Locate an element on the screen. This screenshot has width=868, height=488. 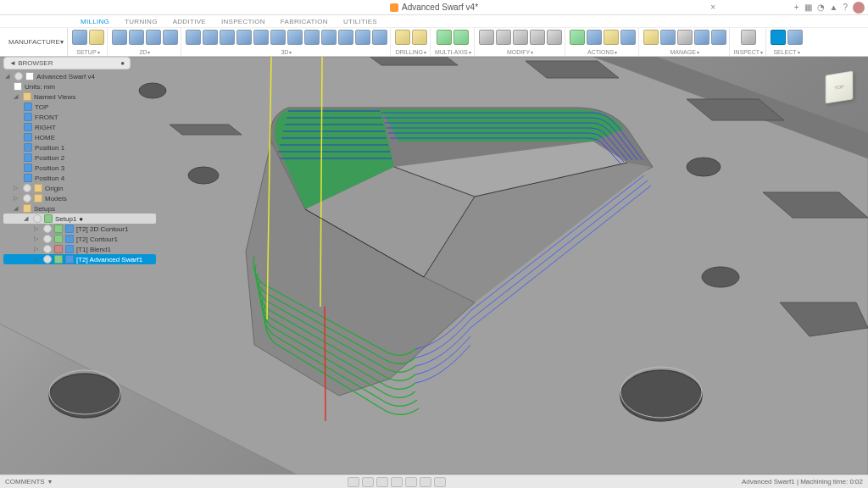
toolpath-trim-icon is located at coordinates (504, 37).